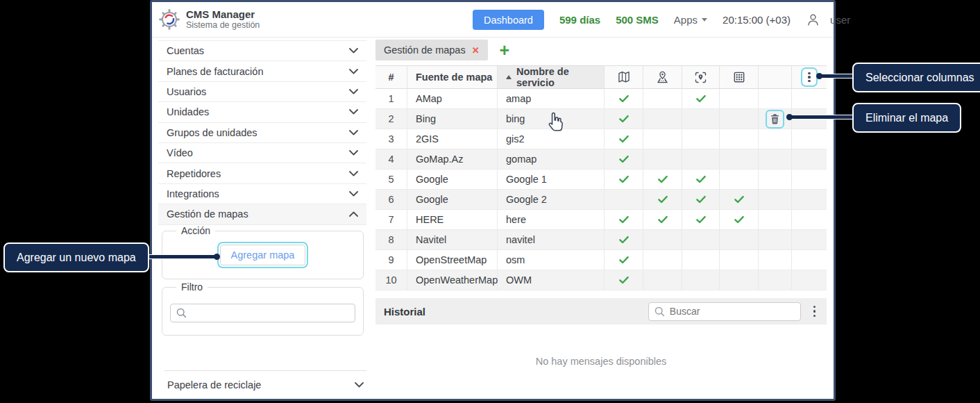  Describe the element at coordinates (601, 281) in the screenshot. I see `table-row: 10 OpenWeatherMap OWM` at that location.